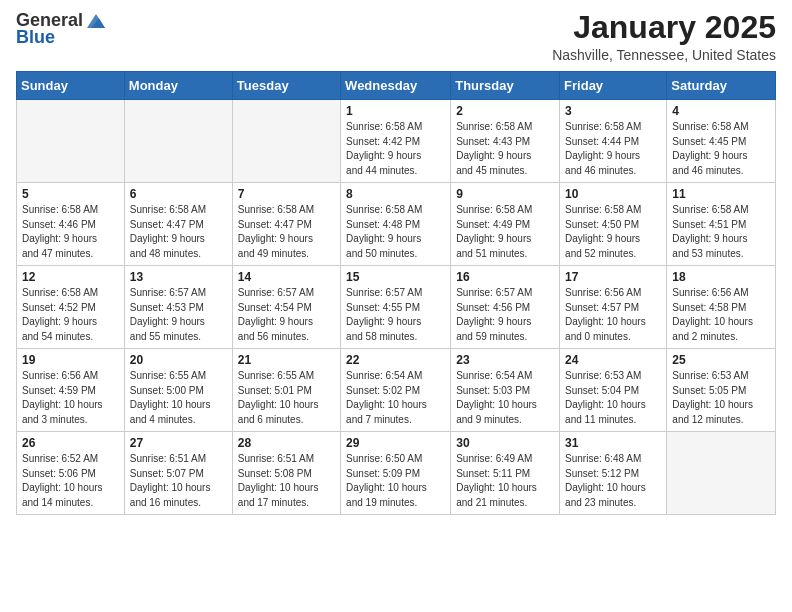  I want to click on day-info: Sunrise: 6:58 AMSunset: 4:43 PMDaylight:…, so click(505, 149).